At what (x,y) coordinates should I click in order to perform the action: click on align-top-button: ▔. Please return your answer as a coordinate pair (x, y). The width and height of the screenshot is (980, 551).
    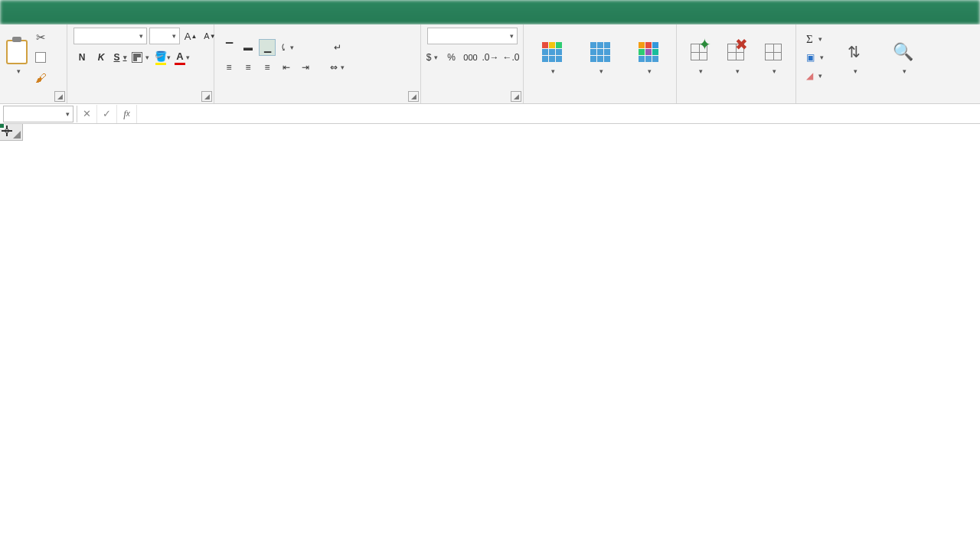
    Looking at the image, I should click on (229, 47).